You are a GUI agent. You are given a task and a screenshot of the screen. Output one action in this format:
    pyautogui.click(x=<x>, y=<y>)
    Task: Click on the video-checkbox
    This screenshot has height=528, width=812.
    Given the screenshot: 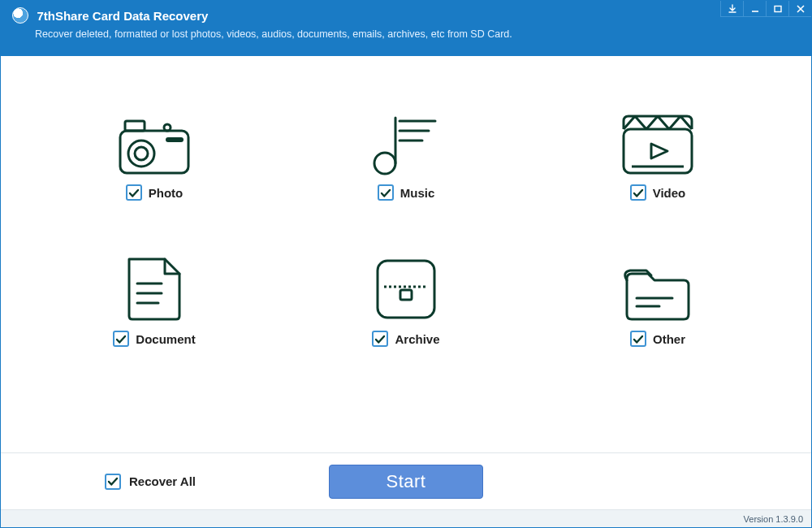 What is the action you would take?
    pyautogui.click(x=638, y=193)
    